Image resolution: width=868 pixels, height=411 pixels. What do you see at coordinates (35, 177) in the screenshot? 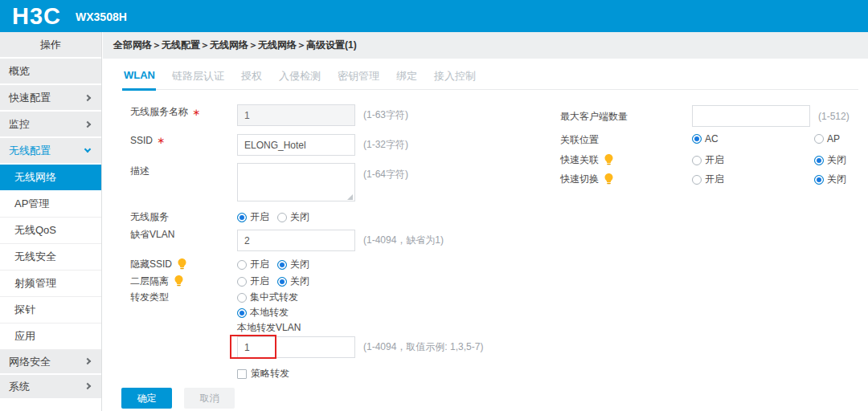
I see `sidebar-item-label: 无线网络` at bounding box center [35, 177].